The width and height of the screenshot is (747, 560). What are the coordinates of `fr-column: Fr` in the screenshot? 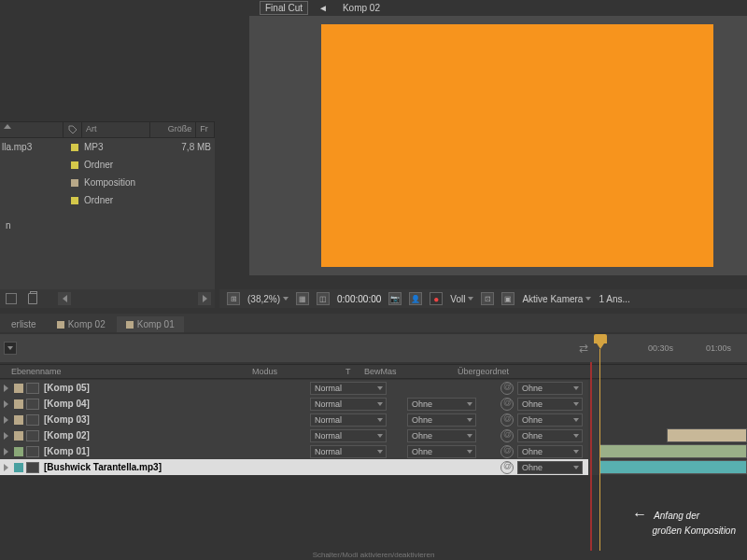 It's located at (205, 130).